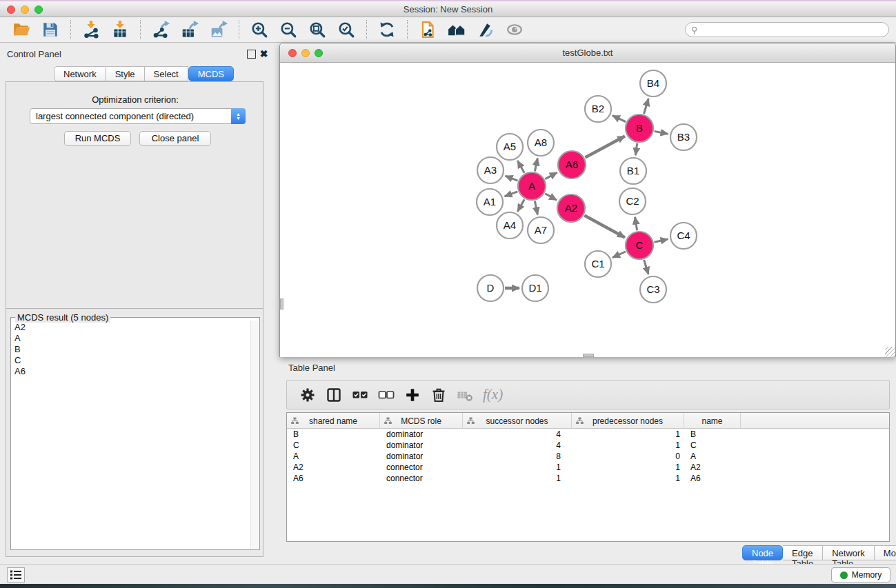 The width and height of the screenshot is (896, 588). I want to click on close-panel-icon: ✖, so click(263, 54).